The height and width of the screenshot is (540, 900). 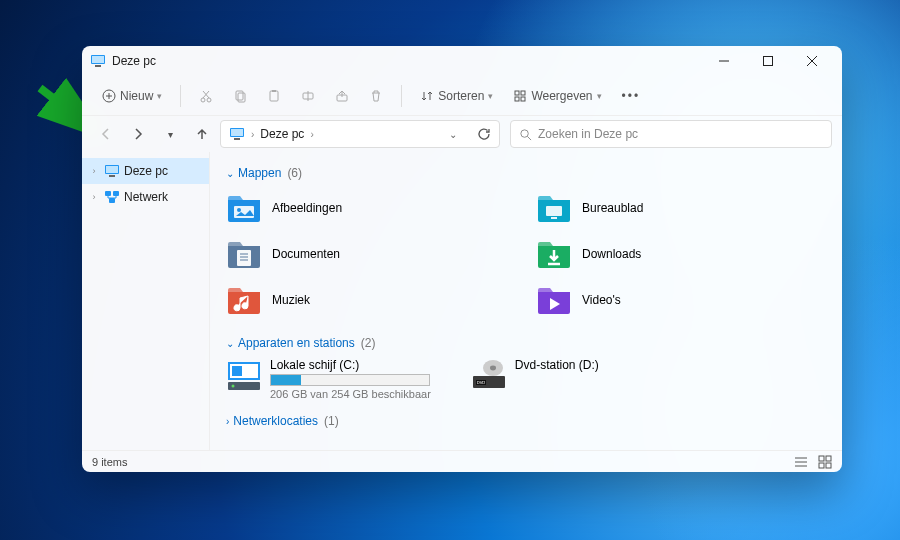 What do you see at coordinates (681, 208) in the screenshot?
I see `folder-item: Bureaublad` at bounding box center [681, 208].